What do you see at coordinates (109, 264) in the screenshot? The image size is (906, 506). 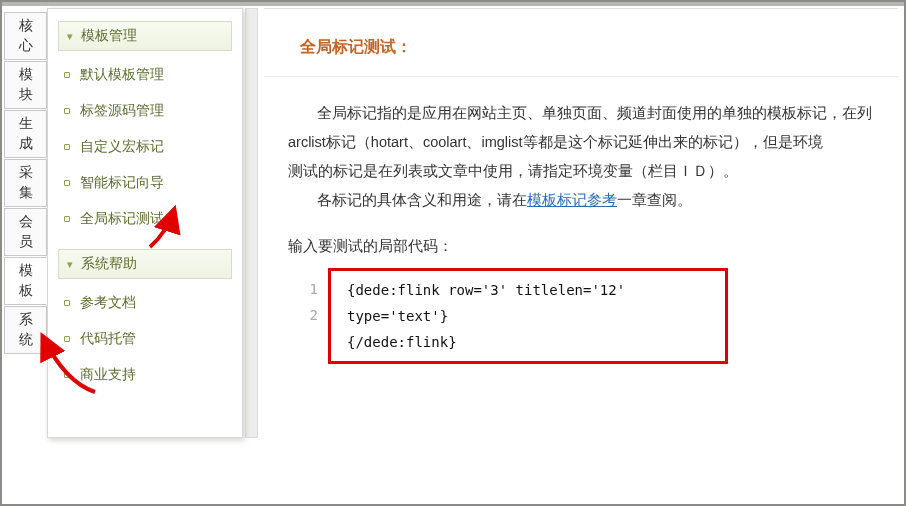 I see `sidebar-header-label: 系统帮助` at bounding box center [109, 264].